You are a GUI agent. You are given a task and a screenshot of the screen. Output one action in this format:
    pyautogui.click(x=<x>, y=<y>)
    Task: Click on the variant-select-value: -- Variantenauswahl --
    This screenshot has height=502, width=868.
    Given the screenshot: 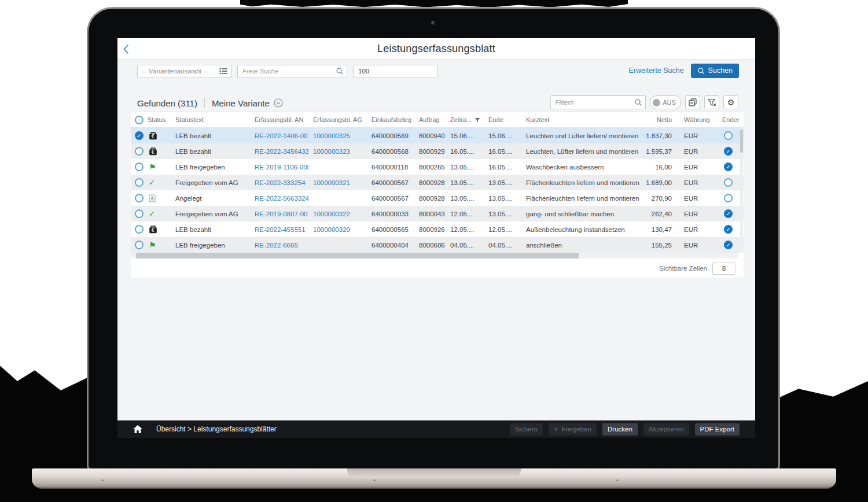 What is the action you would take?
    pyautogui.click(x=175, y=71)
    